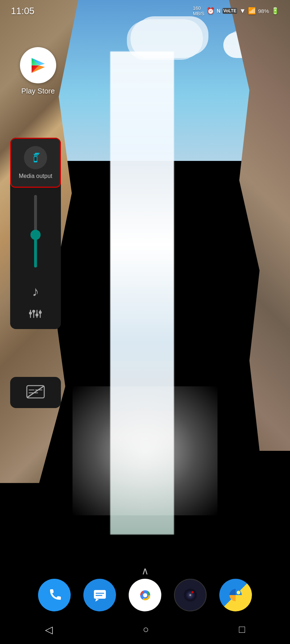  Describe the element at coordinates (236, 595) in the screenshot. I see `clock-icon` at that location.